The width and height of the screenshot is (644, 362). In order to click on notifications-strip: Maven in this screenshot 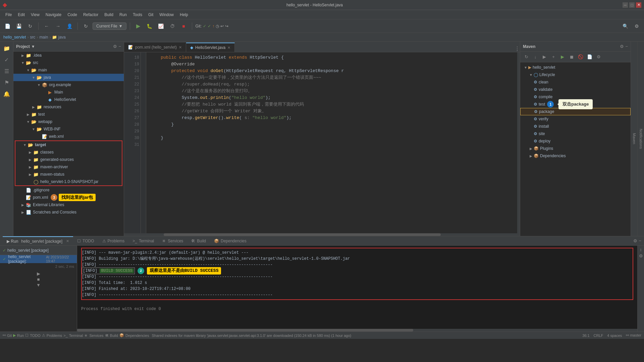, I will do `click(634, 139)`.